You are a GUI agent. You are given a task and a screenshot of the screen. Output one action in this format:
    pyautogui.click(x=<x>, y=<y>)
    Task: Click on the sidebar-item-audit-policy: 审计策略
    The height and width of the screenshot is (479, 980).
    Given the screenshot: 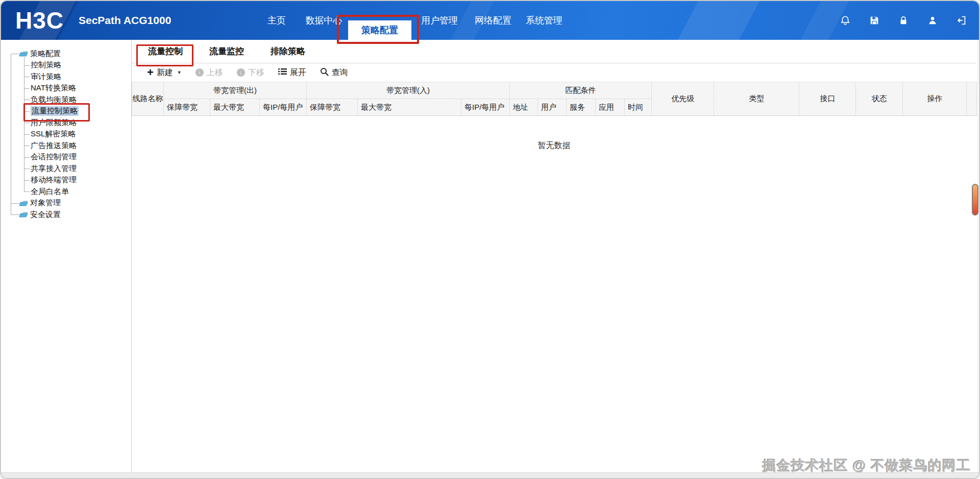 What is the action you would take?
    pyautogui.click(x=66, y=77)
    